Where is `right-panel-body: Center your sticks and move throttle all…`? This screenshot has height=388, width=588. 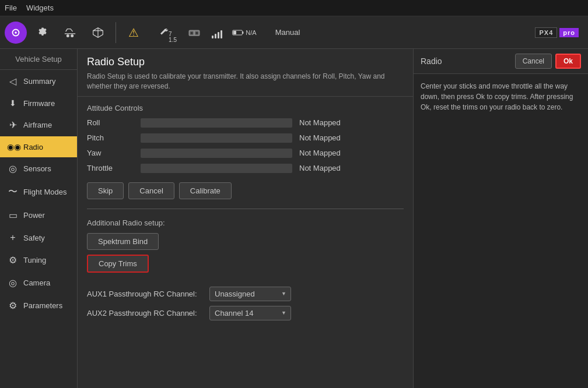 right-panel-body: Center your sticks and move throttle all… is located at coordinates (501, 97).